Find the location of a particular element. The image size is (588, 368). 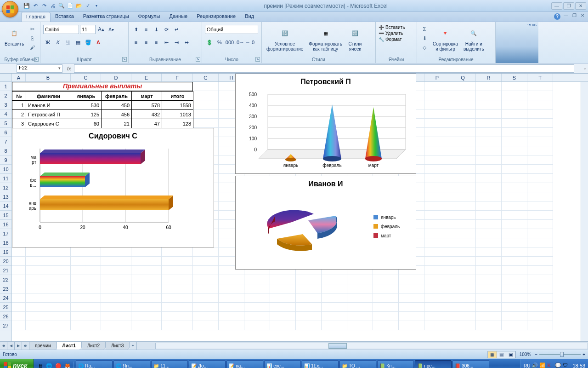

sheet-tab: премии is located at coordinates (43, 346).